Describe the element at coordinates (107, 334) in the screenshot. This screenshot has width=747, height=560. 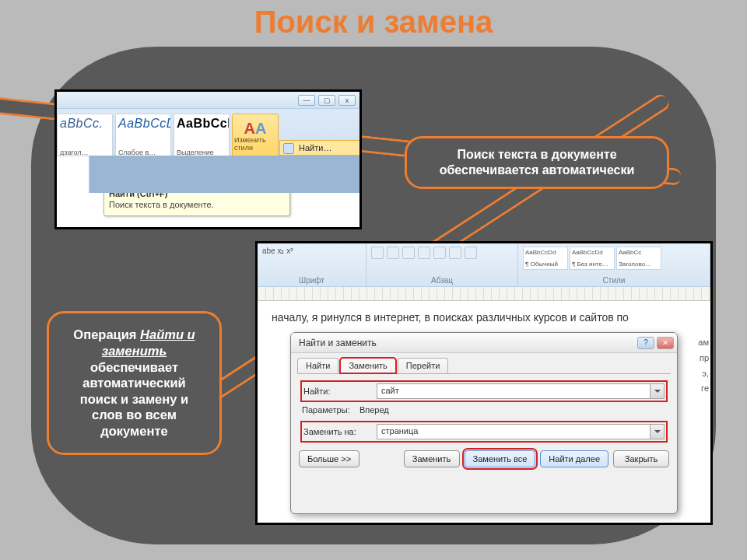
I see `callout2-pre: Операция` at that location.